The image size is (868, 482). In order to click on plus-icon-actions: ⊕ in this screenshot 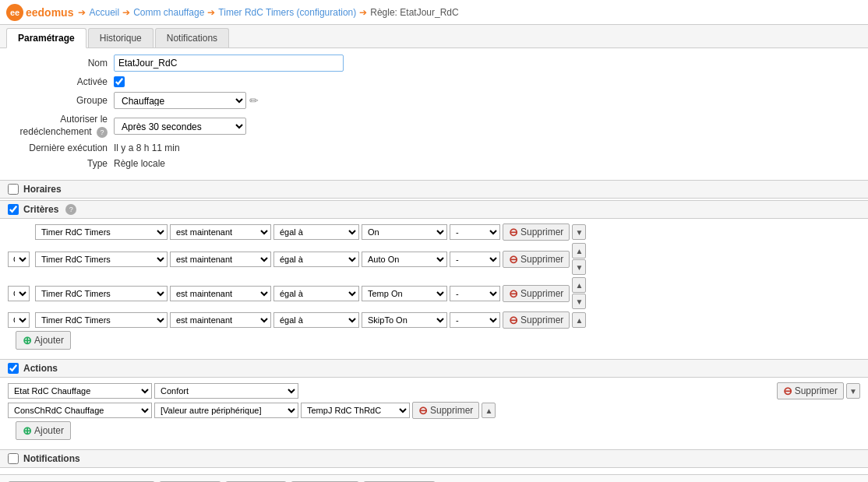, I will do `click(27, 431)`.